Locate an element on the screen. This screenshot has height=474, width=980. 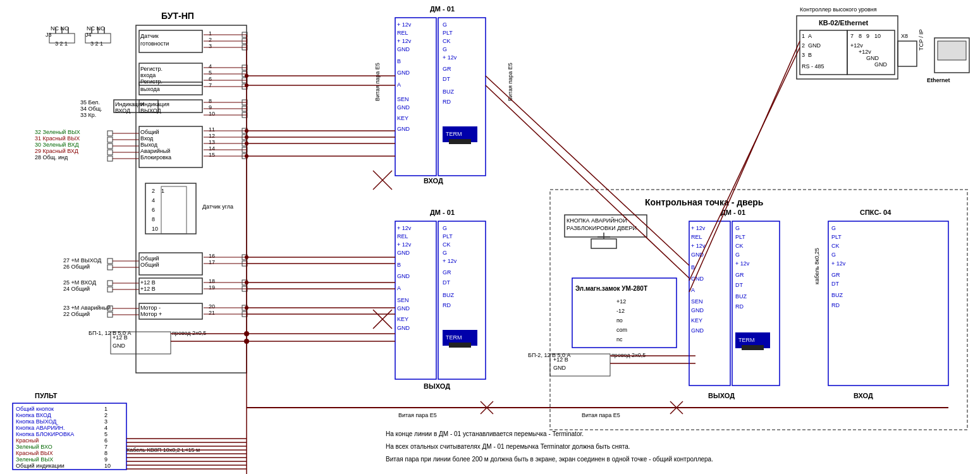
svg-text: 29 Красный ВХД is located at coordinates (57, 151).